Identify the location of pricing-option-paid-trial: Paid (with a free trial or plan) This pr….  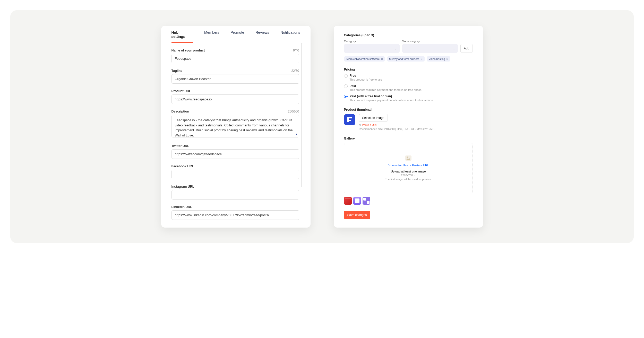
(408, 98).